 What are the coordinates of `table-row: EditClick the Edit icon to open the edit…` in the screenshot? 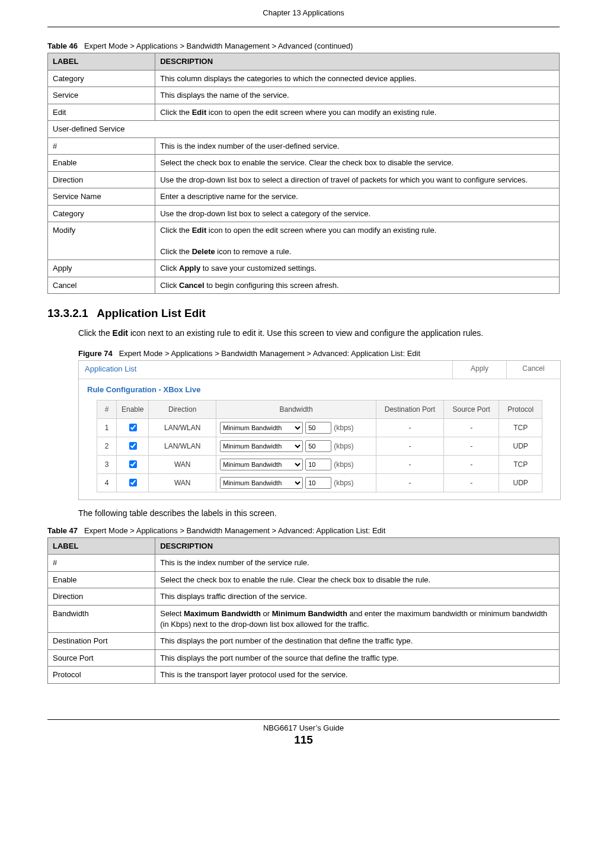 It's located at (304, 113).